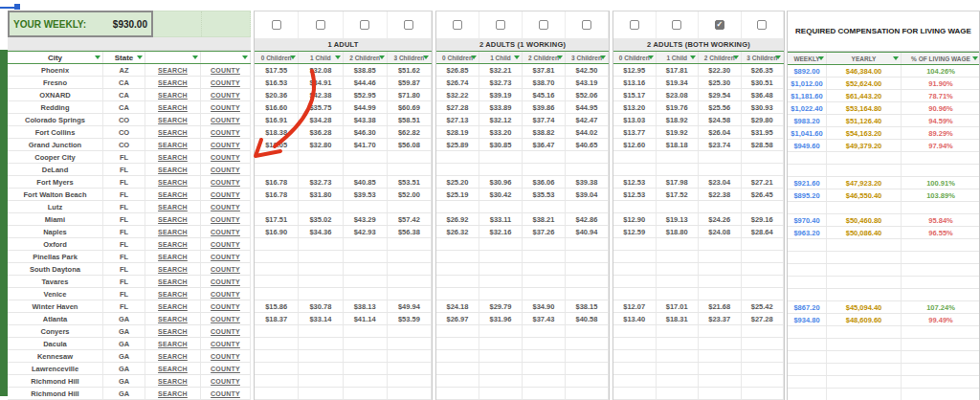  Describe the element at coordinates (883, 32) in the screenshot. I see `required-compensation-header: REQUIRED COMPENSATION FOR LIVING WAGE` at that location.